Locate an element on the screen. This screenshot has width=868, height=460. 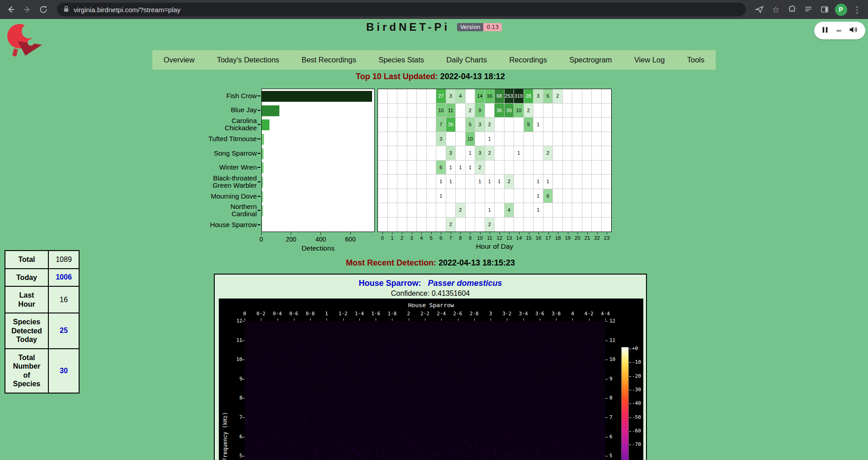
detection-scientific-link: Passer domesticus is located at coordinates (465, 283).